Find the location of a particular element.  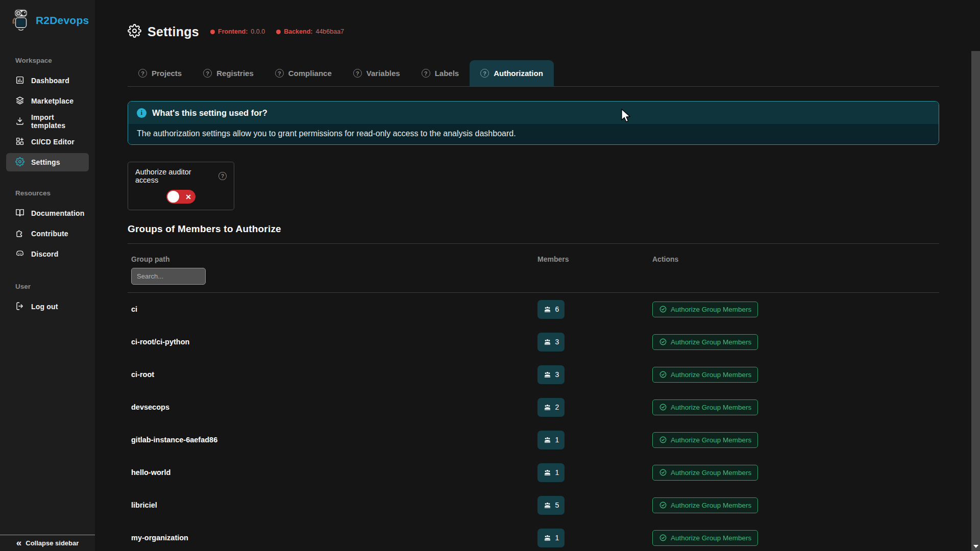

tab-authorization: Authorization is located at coordinates (511, 73).